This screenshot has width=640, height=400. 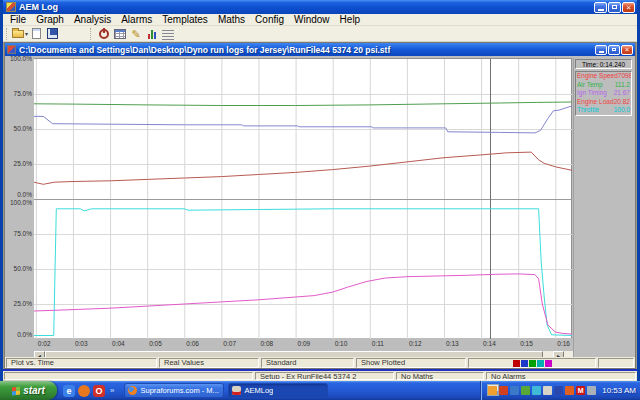 What do you see at coordinates (104, 34) in the screenshot?
I see `power-button` at bounding box center [104, 34].